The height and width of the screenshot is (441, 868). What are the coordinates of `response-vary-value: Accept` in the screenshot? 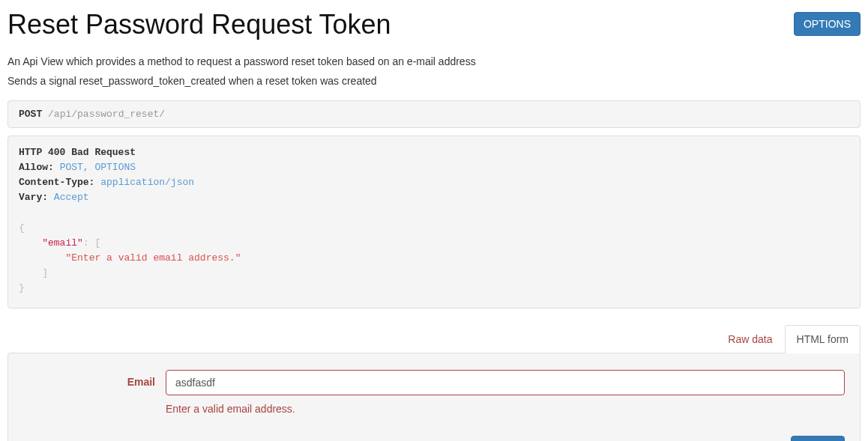 It's located at (72, 198).